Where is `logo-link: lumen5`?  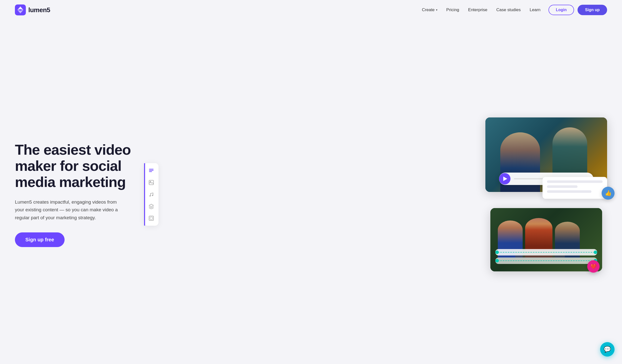 logo-link: lumen5 is located at coordinates (33, 10).